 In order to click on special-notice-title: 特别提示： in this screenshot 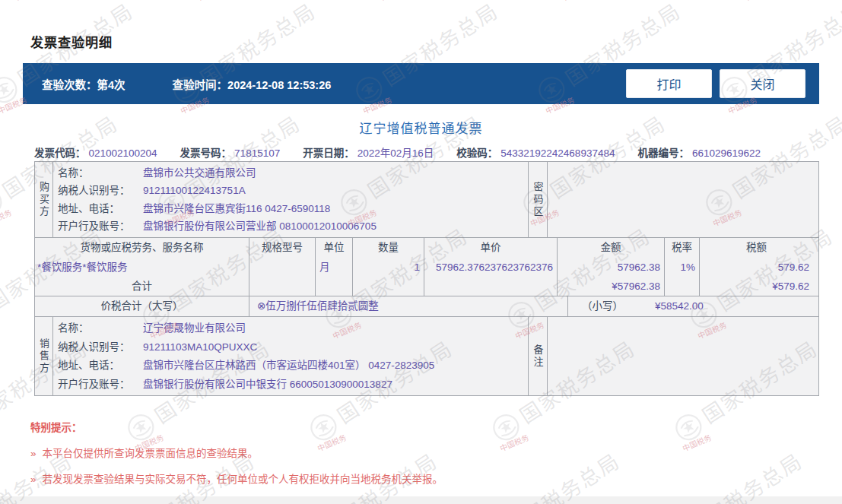, I will do `click(237, 426)`.